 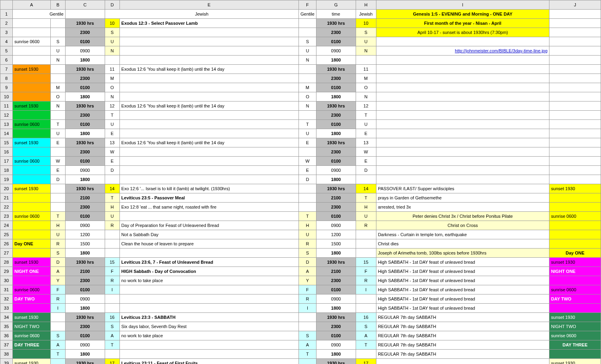 I want to click on header-gentile-a: Gentile, so click(x=39, y=14).